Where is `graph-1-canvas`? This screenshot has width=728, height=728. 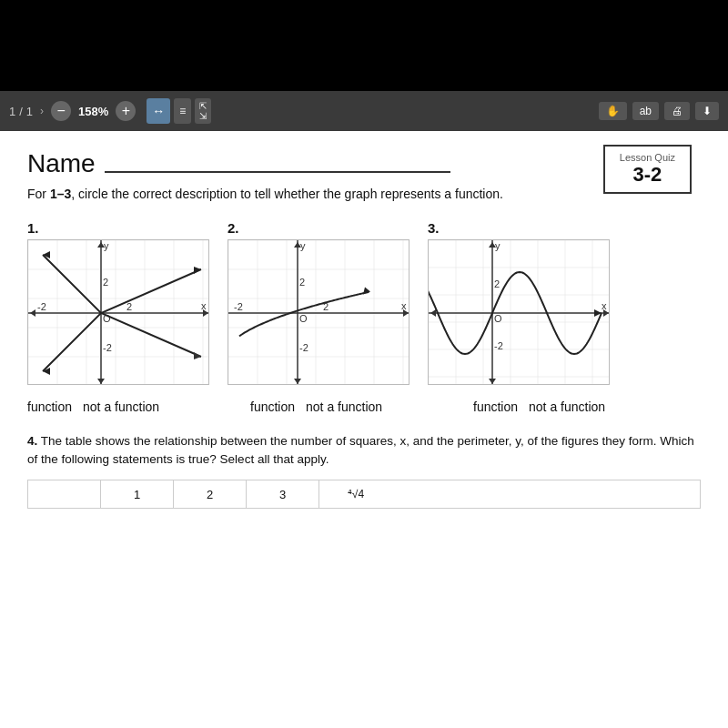
graph-1-canvas is located at coordinates (118, 313).